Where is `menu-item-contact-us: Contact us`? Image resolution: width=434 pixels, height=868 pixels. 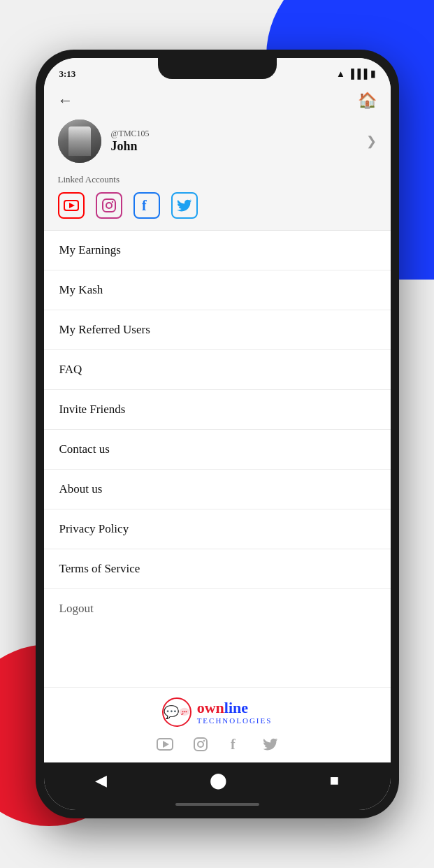
menu-item-contact-us: Contact us is located at coordinates (217, 450).